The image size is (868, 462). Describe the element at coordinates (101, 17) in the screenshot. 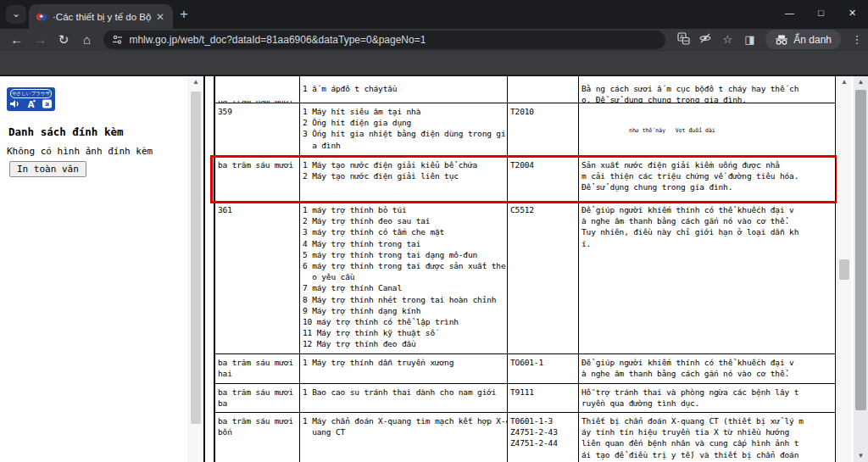

I see `active-tab: ·Các thiết bị y tế do Bộ trưởng ✕` at that location.